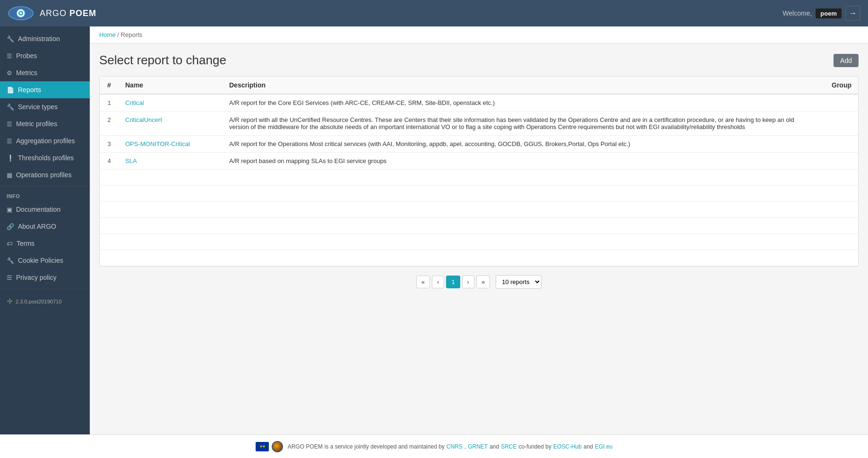 The image size is (868, 458). I want to click on sidebar-item-privacy-policy: ☰ Privacy policy, so click(45, 277).